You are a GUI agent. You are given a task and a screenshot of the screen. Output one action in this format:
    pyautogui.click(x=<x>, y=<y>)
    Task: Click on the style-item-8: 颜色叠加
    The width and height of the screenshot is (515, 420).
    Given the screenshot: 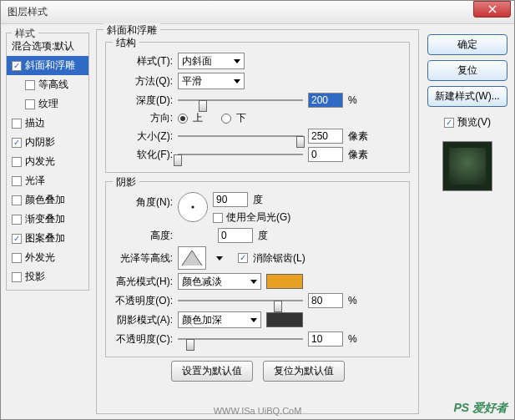 What is the action you would take?
    pyautogui.click(x=48, y=200)
    